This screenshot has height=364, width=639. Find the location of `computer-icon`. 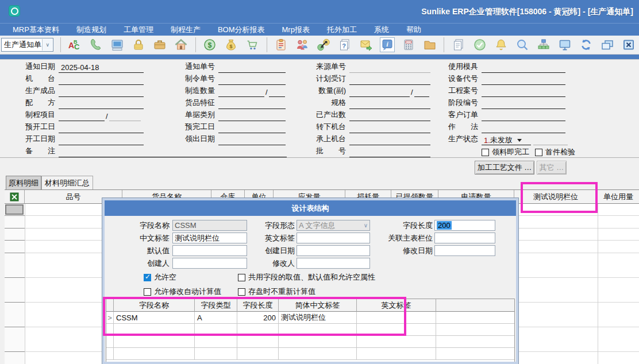

computer-icon is located at coordinates (117, 45).